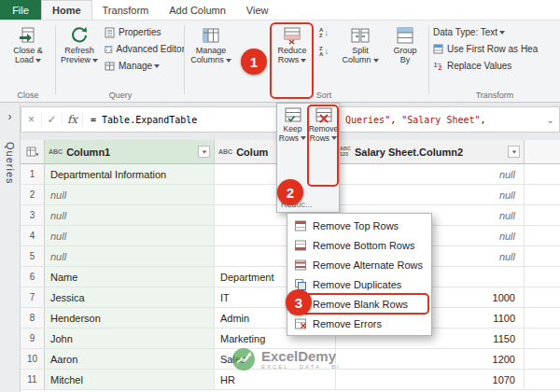 This screenshot has width=560, height=392. What do you see at coordinates (145, 32) in the screenshot?
I see `properties-button: Properties` at bounding box center [145, 32].